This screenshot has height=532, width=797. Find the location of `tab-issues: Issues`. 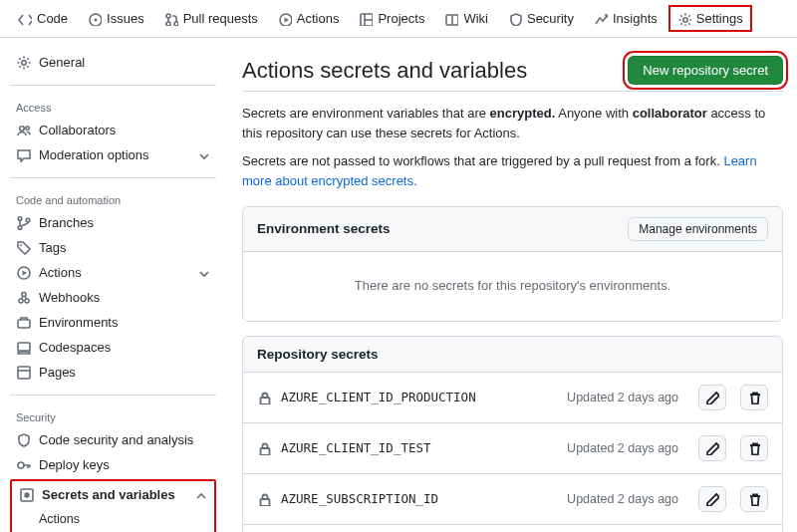

tab-issues: Issues is located at coordinates (116, 18).